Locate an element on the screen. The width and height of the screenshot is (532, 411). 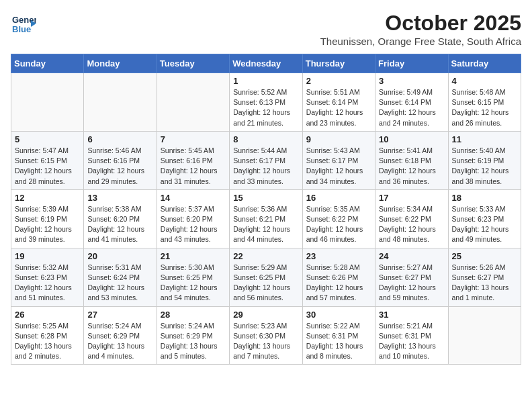
day-number: 20 is located at coordinates (120, 257).